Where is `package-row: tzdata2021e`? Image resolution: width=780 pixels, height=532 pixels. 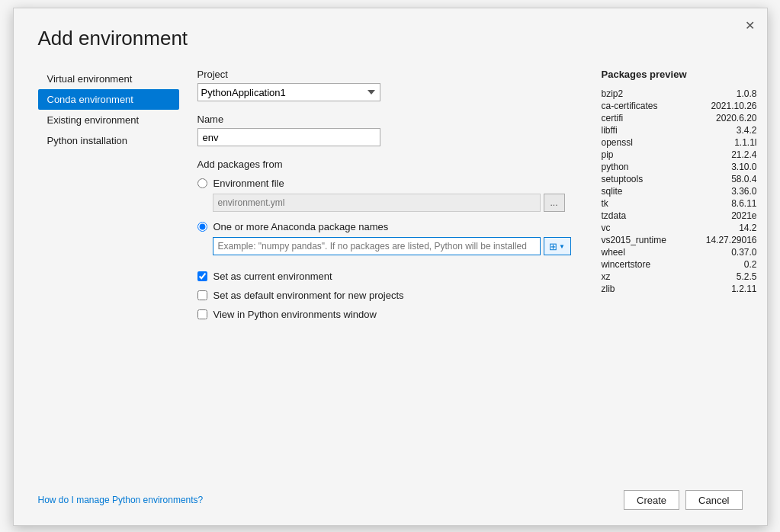 package-row: tzdata2021e is located at coordinates (679, 216).